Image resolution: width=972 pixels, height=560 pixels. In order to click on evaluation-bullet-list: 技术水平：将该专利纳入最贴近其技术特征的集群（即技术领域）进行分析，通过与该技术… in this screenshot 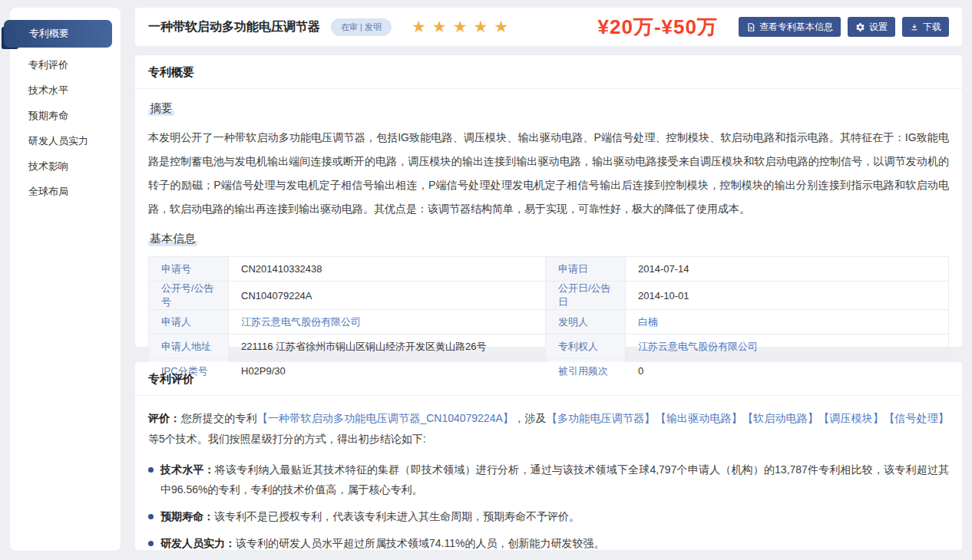, I will do `click(548, 509)`.